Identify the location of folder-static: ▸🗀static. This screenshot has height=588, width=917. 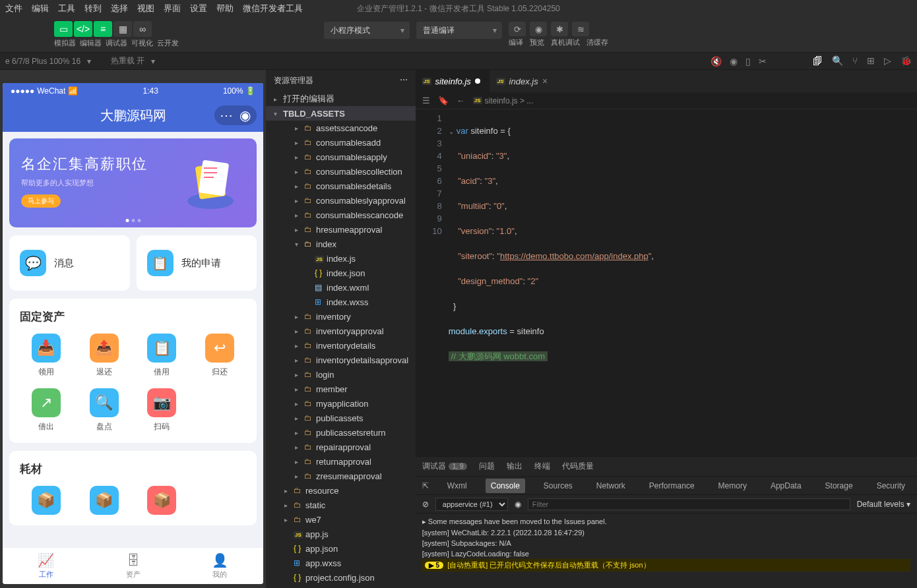
(340, 505).